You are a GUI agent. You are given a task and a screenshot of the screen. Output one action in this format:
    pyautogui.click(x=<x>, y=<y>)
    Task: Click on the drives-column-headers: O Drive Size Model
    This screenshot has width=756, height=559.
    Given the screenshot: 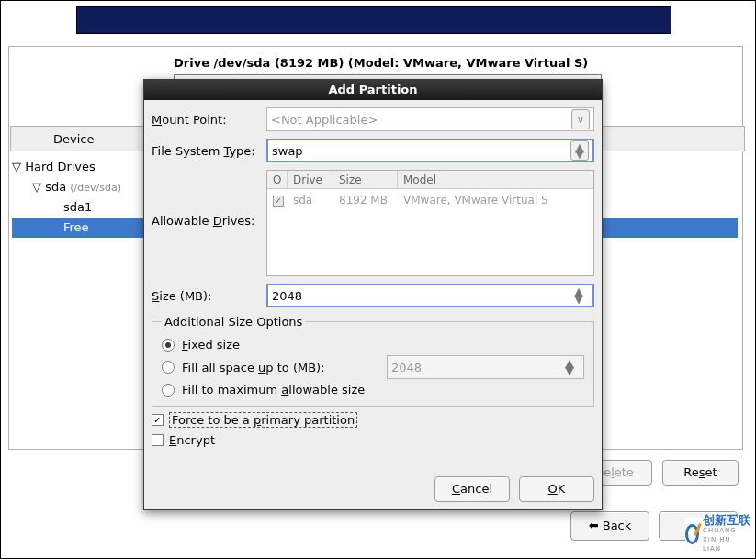 What is the action you would take?
    pyautogui.click(x=430, y=180)
    